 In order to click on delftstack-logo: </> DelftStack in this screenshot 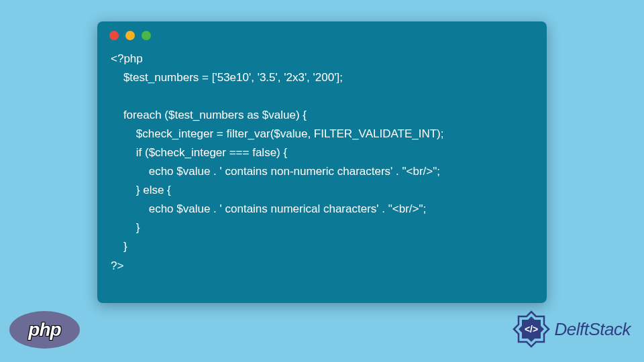, I will do `click(572, 329)`.